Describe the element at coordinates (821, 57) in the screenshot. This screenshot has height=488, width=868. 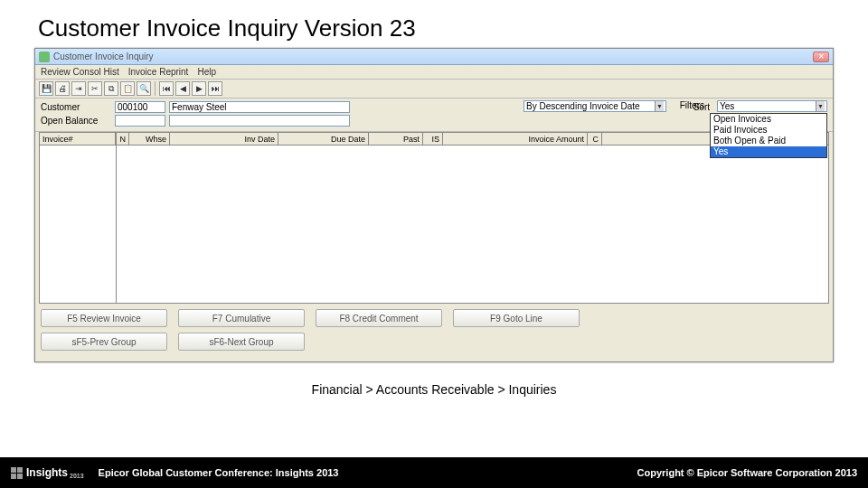
I see `window-controls: ✕` at that location.